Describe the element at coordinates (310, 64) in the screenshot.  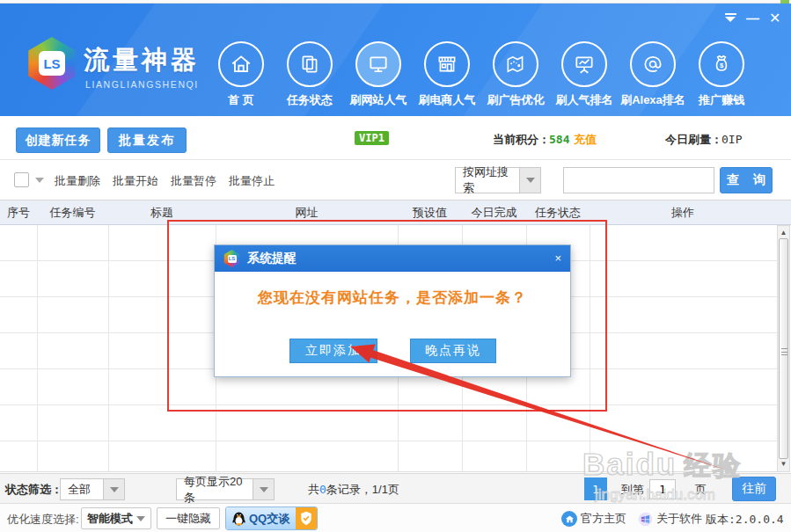
I see `tasks-icon` at that location.